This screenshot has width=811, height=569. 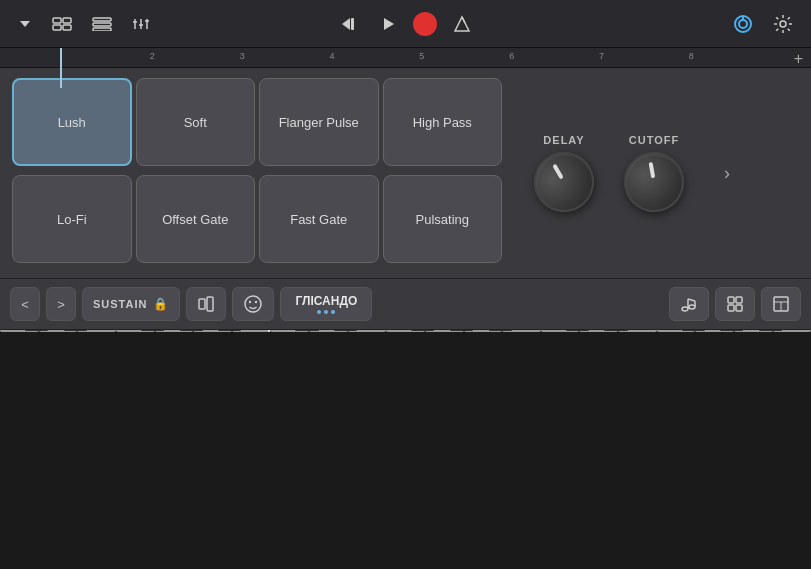 I want to click on ruler-mark-8: 8, so click(x=692, y=56).